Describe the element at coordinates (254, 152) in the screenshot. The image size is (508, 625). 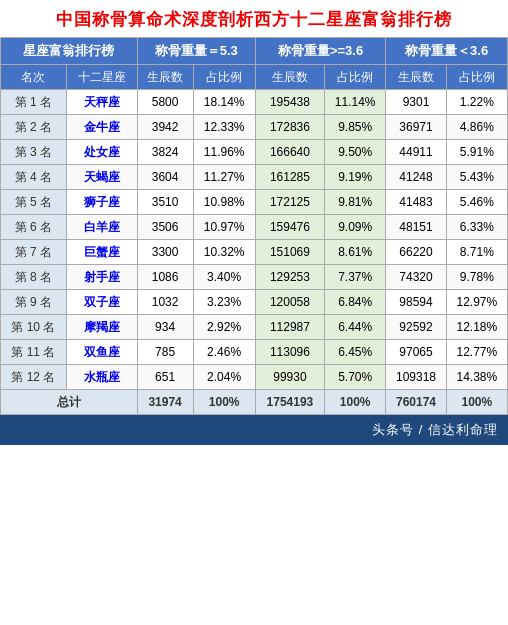
I see `table-row: 第 3 名处女座382411.96%1666409.50%449115.91%` at that location.